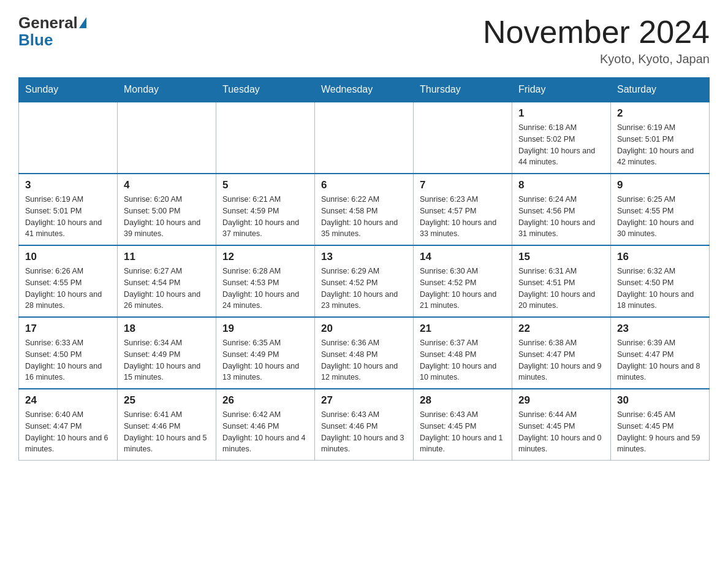  I want to click on day-number: 20, so click(364, 329).